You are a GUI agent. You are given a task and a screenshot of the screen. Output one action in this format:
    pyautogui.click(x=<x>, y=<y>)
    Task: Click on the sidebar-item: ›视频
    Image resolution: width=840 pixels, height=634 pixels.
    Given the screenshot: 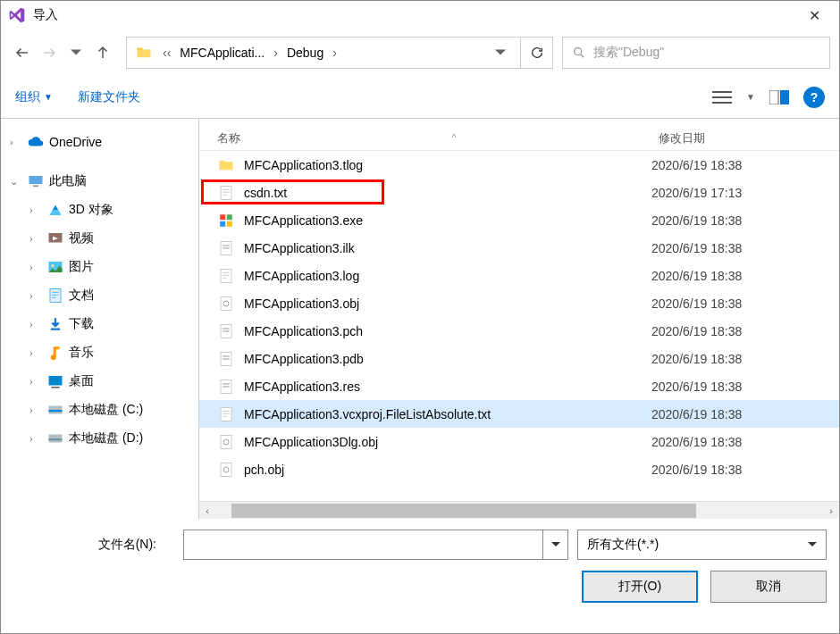 What is the action you would take?
    pyautogui.click(x=100, y=238)
    